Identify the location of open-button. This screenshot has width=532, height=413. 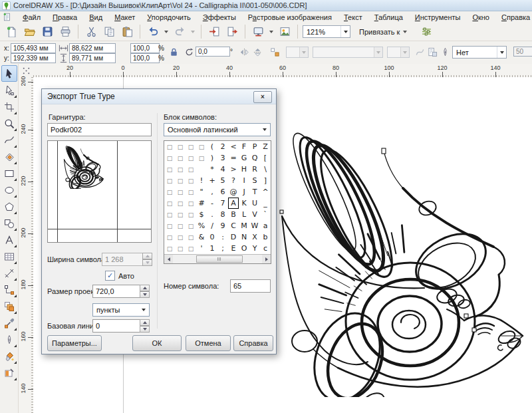
(29, 32).